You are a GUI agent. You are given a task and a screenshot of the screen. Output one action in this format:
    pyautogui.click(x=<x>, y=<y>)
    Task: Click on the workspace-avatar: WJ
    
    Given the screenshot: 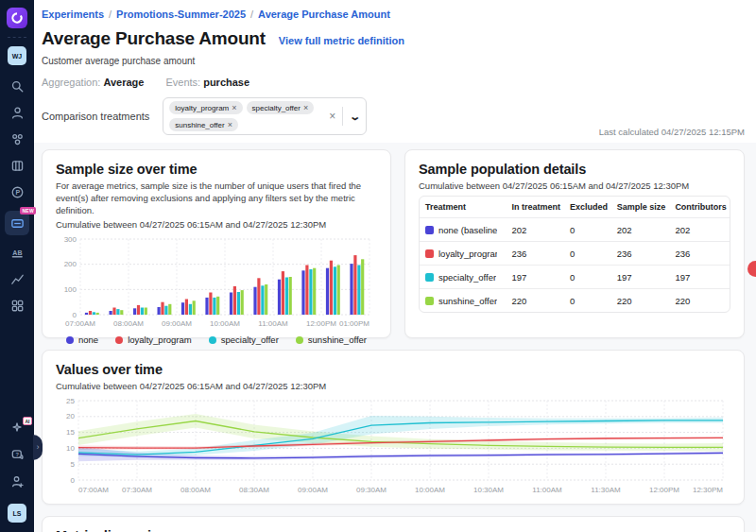 What is the action you would take?
    pyautogui.click(x=17, y=56)
    